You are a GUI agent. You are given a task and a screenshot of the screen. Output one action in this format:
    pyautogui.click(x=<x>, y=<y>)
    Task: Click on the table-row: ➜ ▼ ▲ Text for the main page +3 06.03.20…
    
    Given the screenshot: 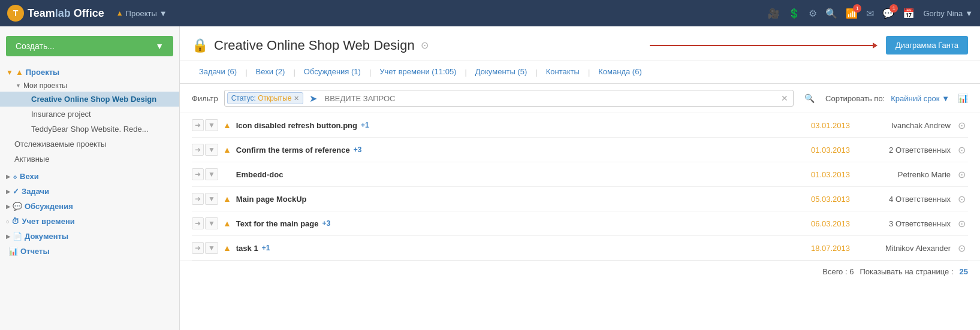 What is the action you would take?
    pyautogui.click(x=580, y=224)
    